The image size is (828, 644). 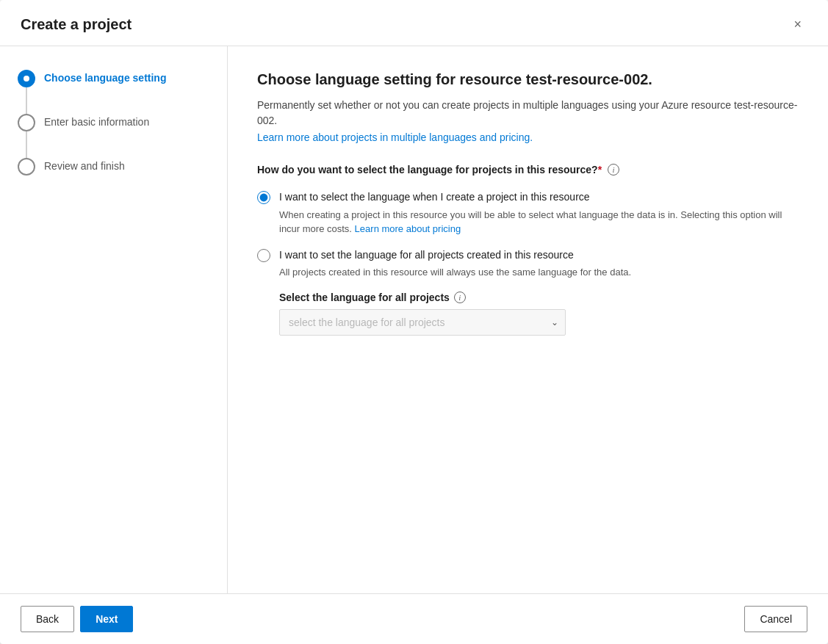 I want to click on language-select-wrapper: select the language for all projects ⌄, so click(x=422, y=322).